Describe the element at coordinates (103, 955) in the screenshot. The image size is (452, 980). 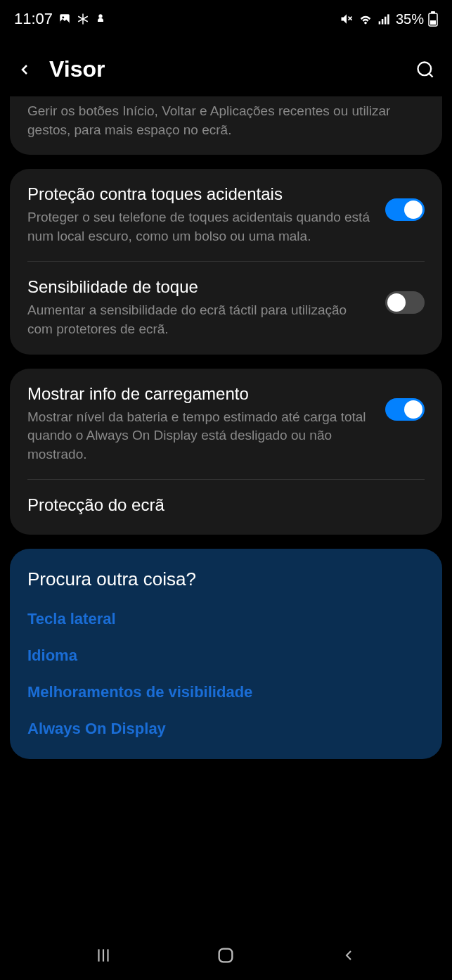
I see `recents-icon` at that location.